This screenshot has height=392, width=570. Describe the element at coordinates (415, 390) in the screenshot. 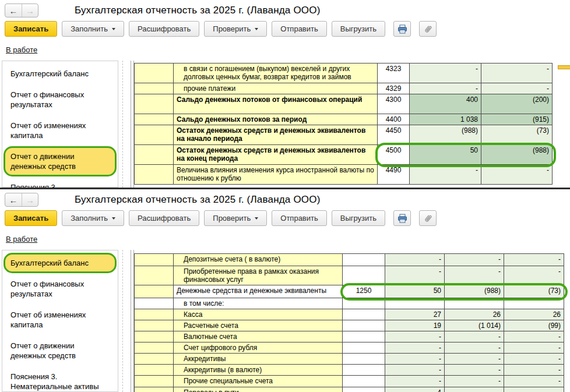

I see `value-cell: 4` at that location.